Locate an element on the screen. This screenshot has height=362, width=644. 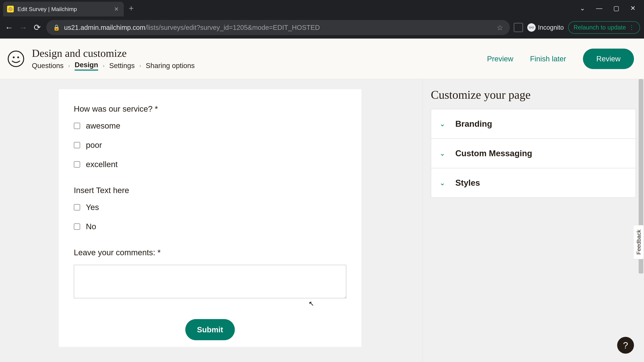
browser-tab: 🐵 Edit Survey | Mailchimp ✕ is located at coordinates (64, 9).